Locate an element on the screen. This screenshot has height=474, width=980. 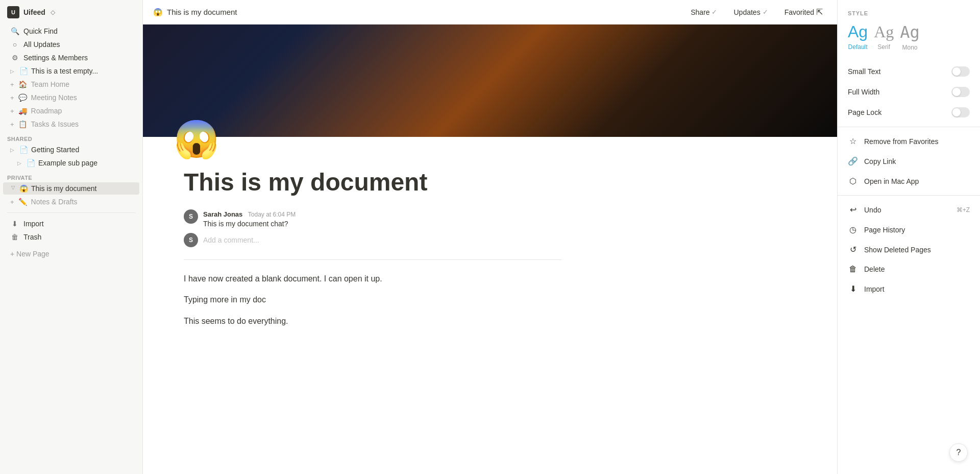
page-lock-toggle is located at coordinates (961, 112).